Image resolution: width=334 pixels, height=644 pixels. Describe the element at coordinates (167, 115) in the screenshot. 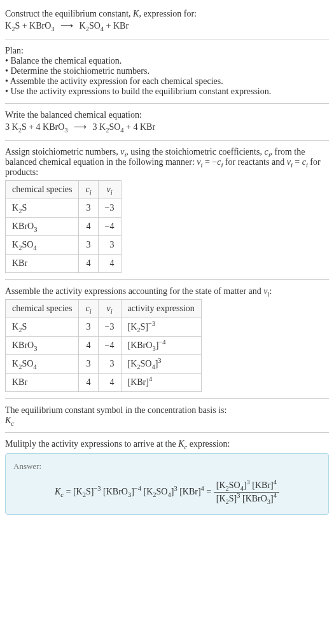

I see `balanced-title: Write the balanced chemical equation:` at that location.